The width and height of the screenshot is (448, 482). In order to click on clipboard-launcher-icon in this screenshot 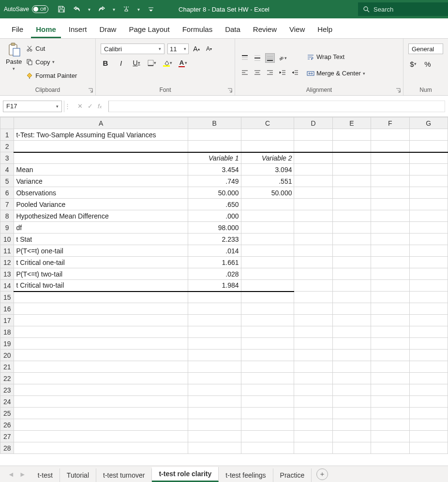, I will do `click(90, 90)`.